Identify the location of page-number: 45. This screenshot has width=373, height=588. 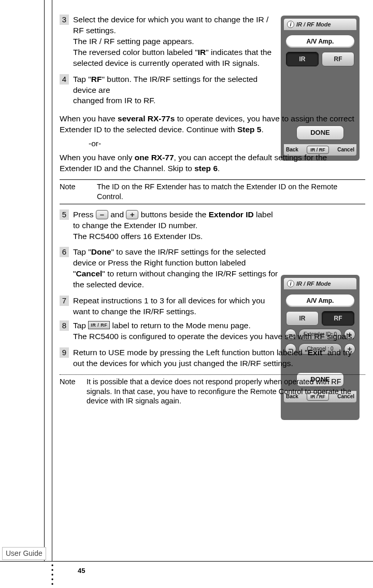
(81, 571).